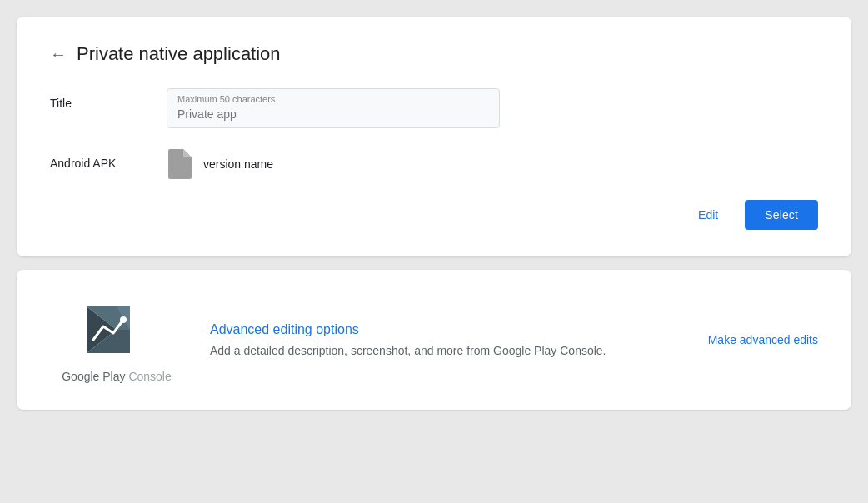 This screenshot has width=868, height=503. What do you see at coordinates (434, 108) in the screenshot?
I see `title-row: Title Maximum 50 characters` at bounding box center [434, 108].